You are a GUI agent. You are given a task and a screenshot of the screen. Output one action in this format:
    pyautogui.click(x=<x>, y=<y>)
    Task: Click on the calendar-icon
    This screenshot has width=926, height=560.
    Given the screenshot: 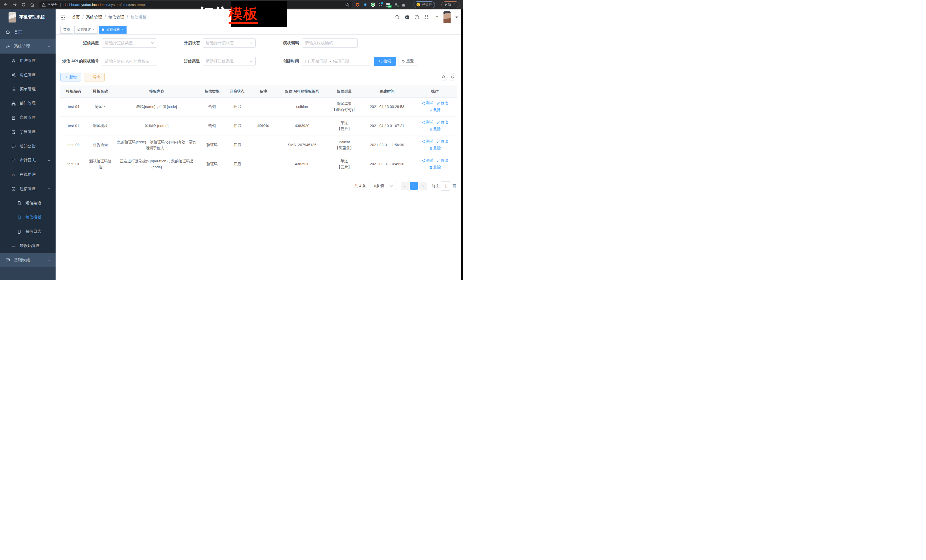 What is the action you would take?
    pyautogui.click(x=307, y=61)
    